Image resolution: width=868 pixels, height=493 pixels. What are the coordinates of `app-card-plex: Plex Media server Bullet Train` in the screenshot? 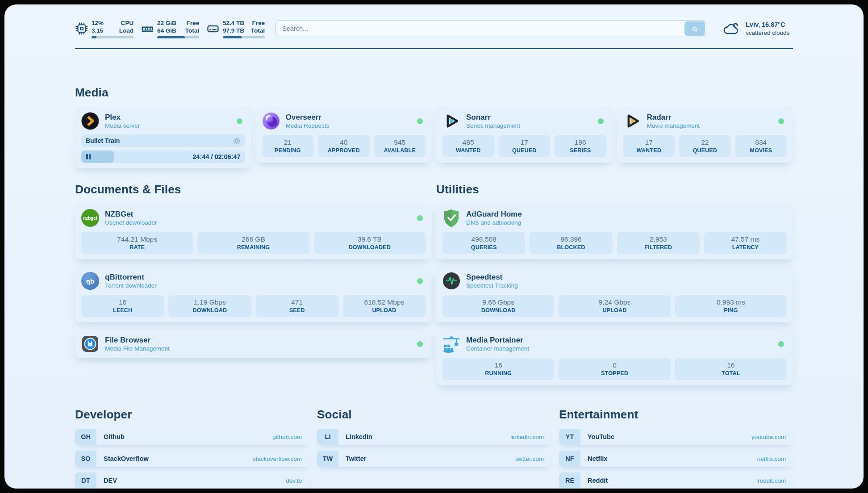 It's located at (163, 138).